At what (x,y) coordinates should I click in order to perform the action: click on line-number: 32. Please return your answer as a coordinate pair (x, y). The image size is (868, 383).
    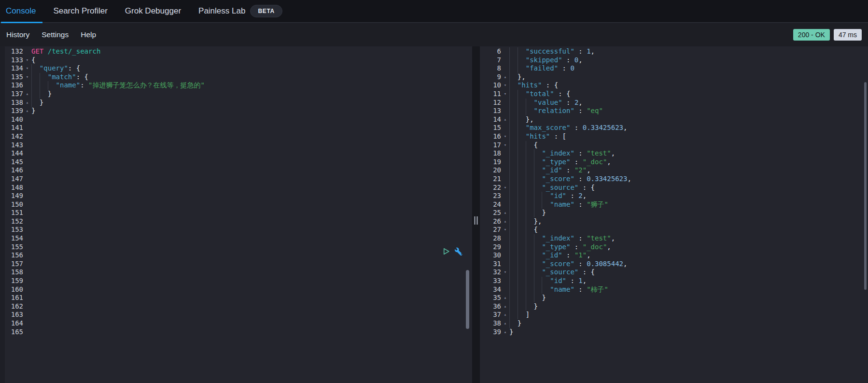
    Looking at the image, I should click on (490, 272).